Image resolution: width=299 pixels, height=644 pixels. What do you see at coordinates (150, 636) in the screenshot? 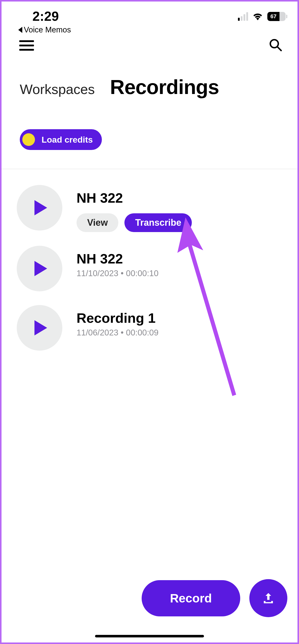
I see `home-indicator` at bounding box center [150, 636].